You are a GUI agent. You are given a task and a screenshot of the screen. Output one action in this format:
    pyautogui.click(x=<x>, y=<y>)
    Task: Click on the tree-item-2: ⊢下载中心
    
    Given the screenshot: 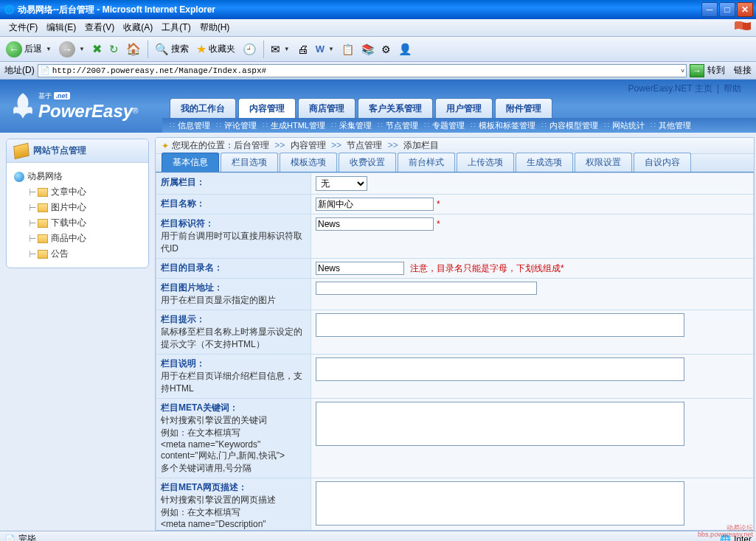 What is the action you would take?
    pyautogui.click(x=77, y=223)
    